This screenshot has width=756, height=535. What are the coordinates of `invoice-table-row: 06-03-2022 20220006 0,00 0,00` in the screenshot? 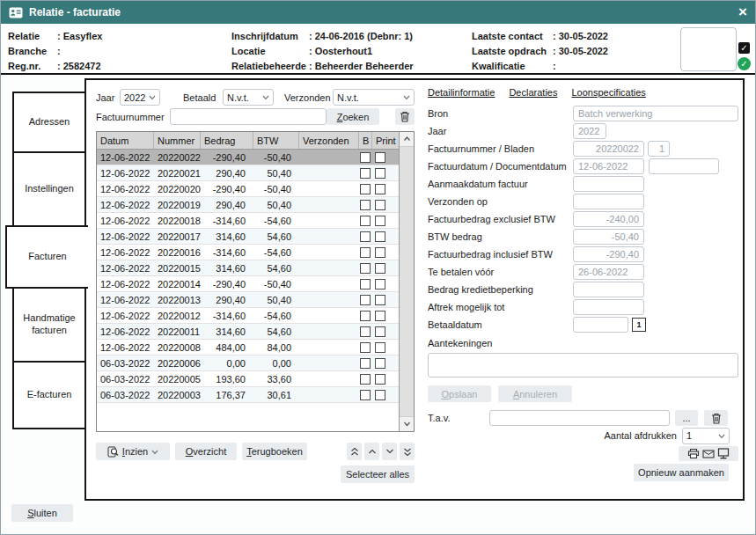 It's located at (248, 363).